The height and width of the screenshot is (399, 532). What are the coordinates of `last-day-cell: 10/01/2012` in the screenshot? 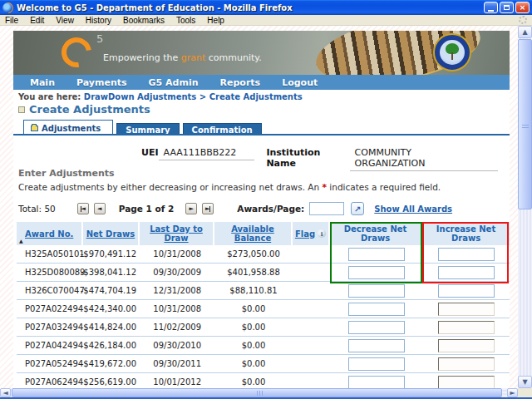 It's located at (177, 382).